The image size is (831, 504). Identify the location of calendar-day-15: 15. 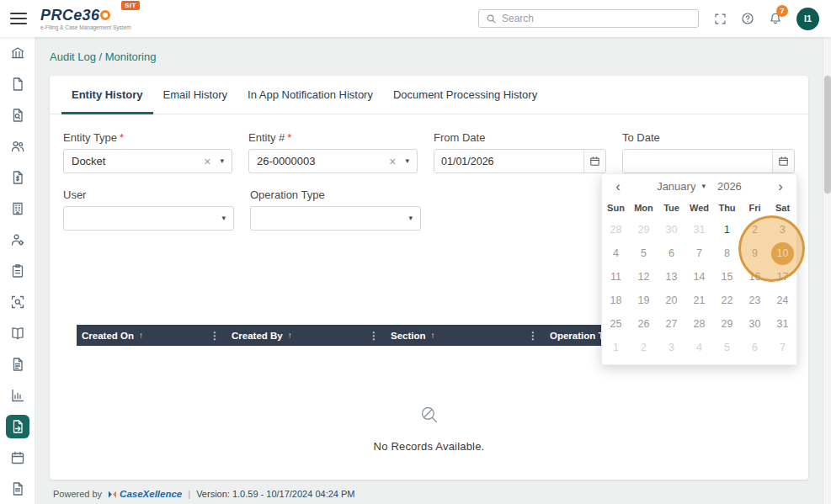
(727, 277).